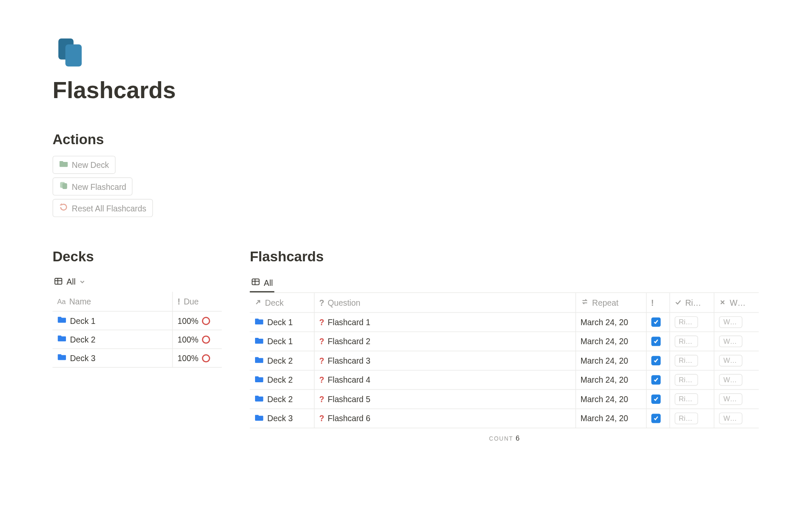 The width and height of the screenshot is (812, 507). Describe the element at coordinates (504, 361) in the screenshot. I see `table-row: Deck 2?Flashcard 3March 24, 20RightWro…` at that location.